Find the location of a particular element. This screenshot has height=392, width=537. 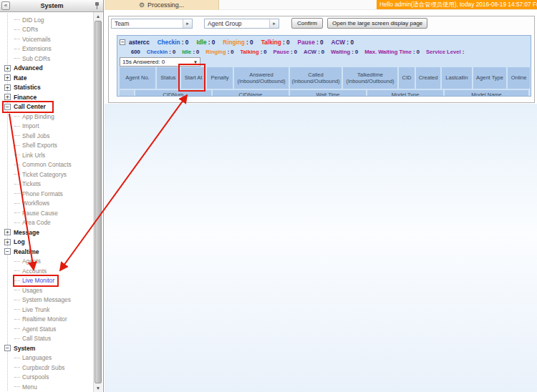

sidebar-item-app-binding: App Binding is located at coordinates (47, 117).